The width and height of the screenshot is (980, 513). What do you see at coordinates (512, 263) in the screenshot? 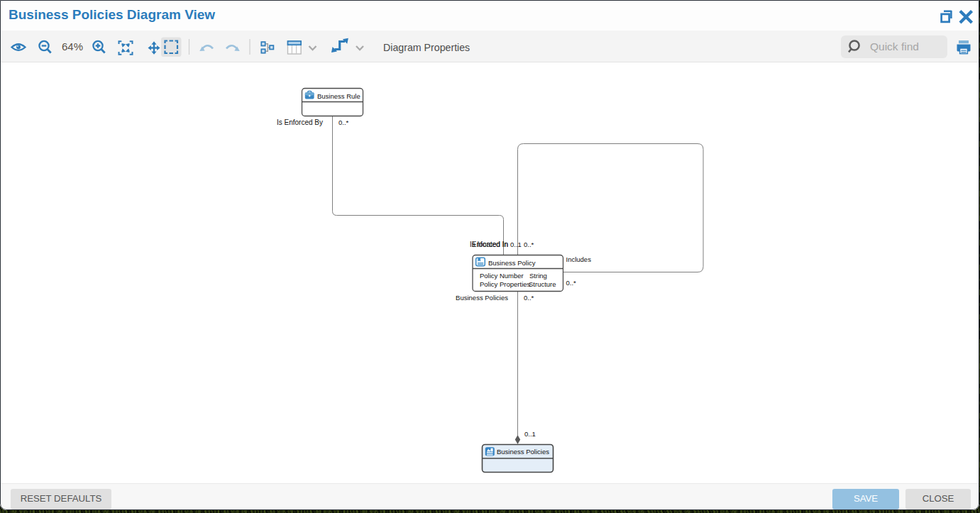
I see `svg-text: Business Policy` at bounding box center [512, 263].